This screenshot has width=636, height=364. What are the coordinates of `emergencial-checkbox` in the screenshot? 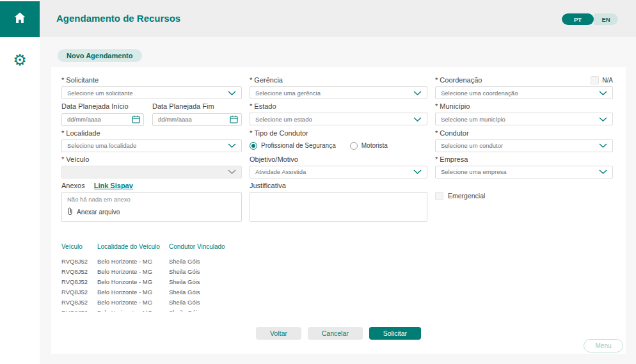 It's located at (439, 196).